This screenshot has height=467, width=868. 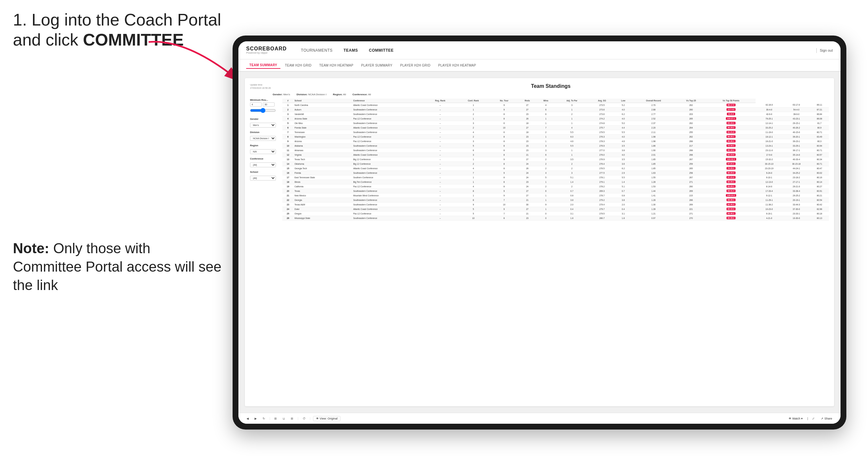 I want to click on toolbar-forward: ▶, so click(x=256, y=418).